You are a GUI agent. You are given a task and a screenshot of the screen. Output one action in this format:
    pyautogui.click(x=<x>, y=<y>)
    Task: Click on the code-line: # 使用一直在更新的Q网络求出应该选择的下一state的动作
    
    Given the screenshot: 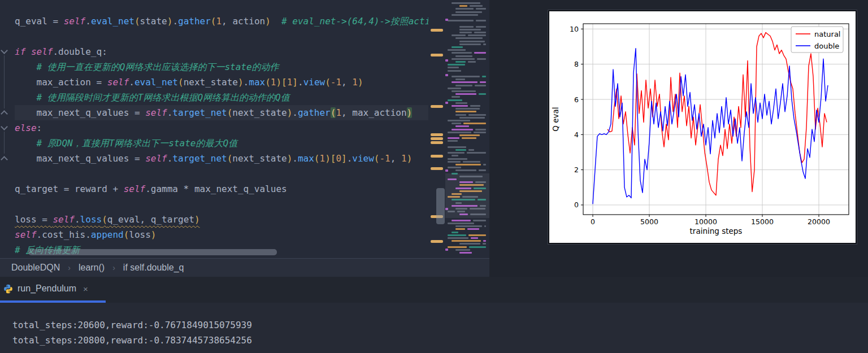 What is the action you would take?
    pyautogui.click(x=222, y=67)
    